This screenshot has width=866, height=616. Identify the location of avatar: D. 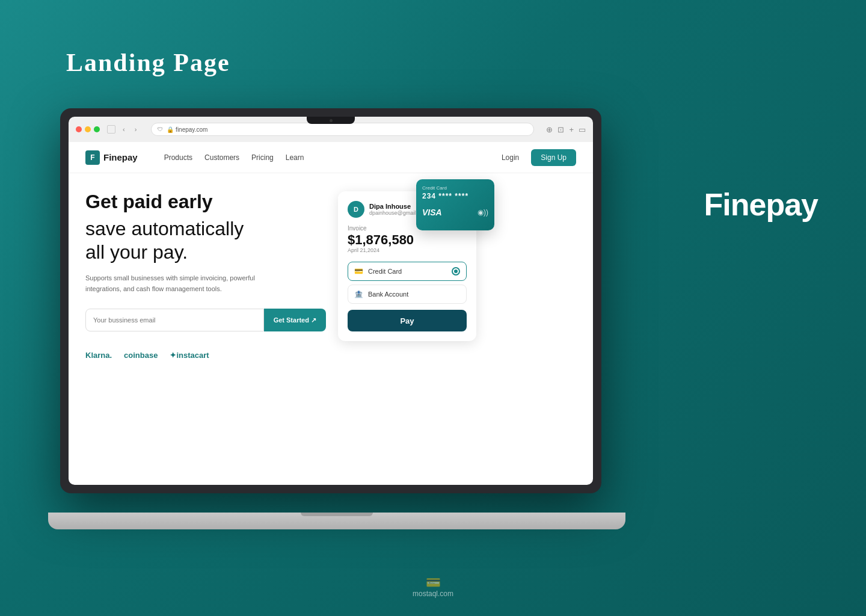
(356, 209).